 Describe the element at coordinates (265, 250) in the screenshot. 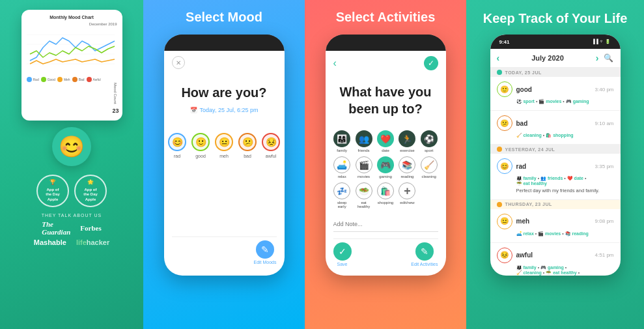

I see `edit-moods-icon: ✎` at that location.